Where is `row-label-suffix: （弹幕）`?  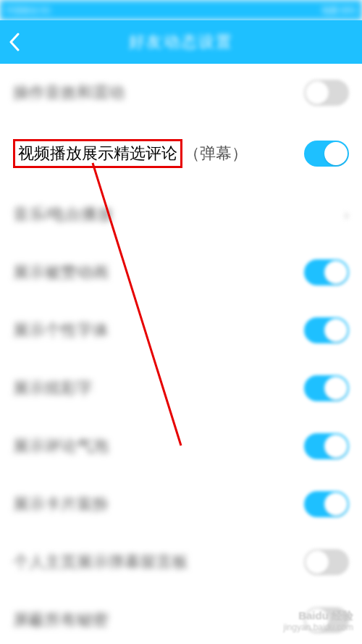 row-label-suffix: （弹幕） is located at coordinates (216, 154).